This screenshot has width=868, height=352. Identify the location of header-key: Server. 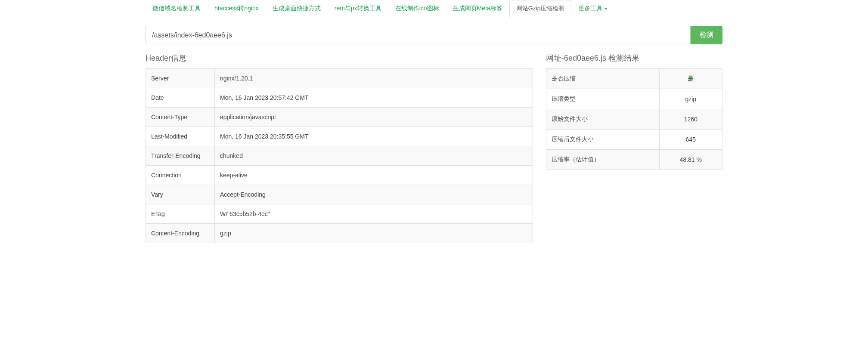
(180, 78).